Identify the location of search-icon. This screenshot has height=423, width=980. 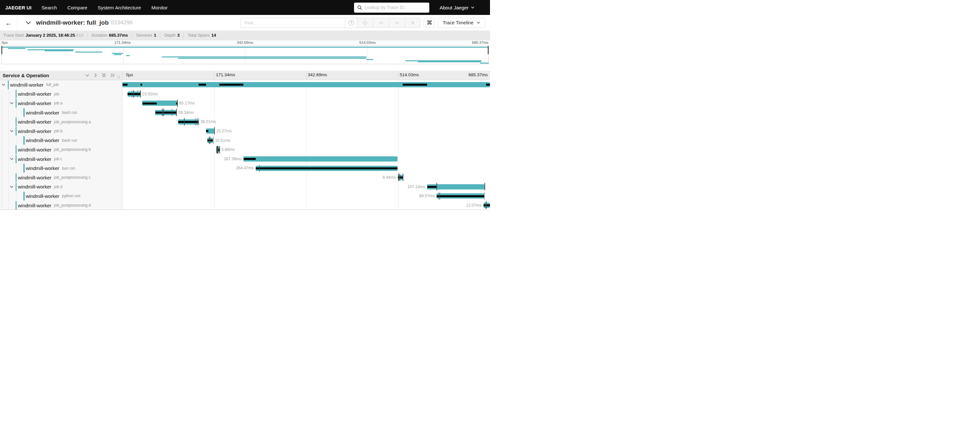
(360, 8).